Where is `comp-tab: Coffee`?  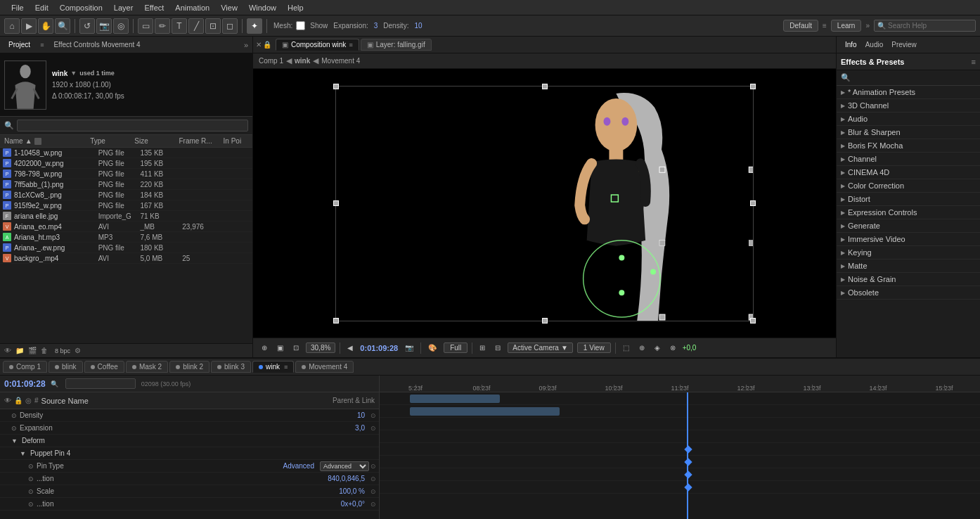
comp-tab: Coffee is located at coordinates (104, 367).